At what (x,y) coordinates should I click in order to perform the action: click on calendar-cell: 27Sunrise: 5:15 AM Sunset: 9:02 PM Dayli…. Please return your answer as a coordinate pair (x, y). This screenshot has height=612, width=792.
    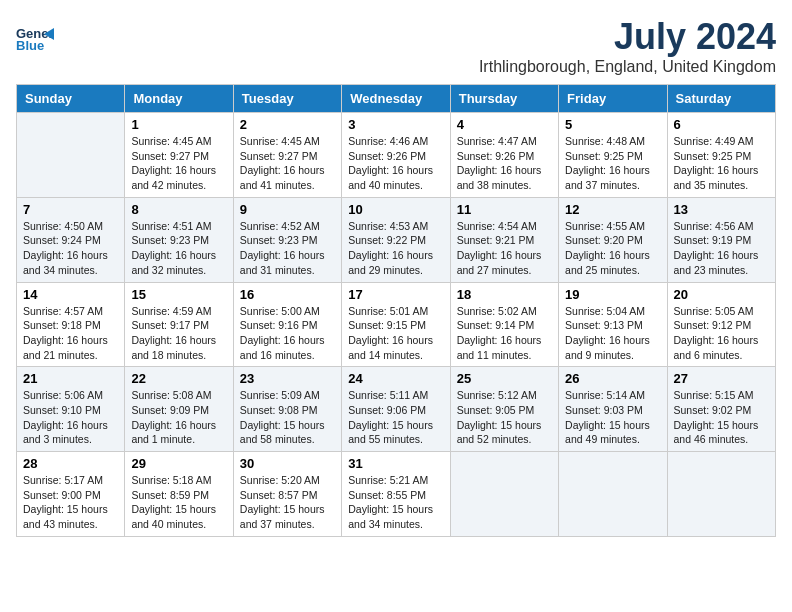
    Looking at the image, I should click on (721, 410).